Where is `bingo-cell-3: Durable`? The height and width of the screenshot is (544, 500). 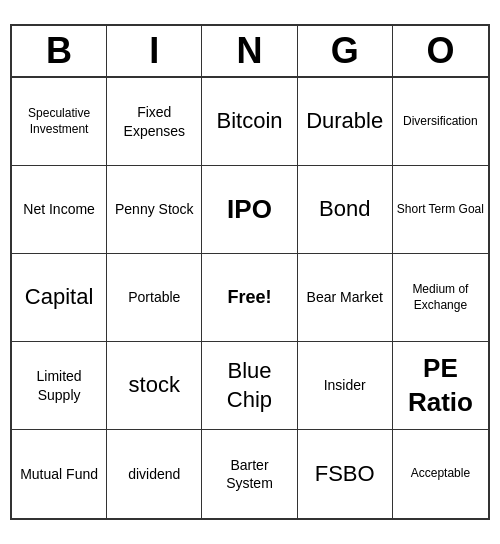 bingo-cell-3: Durable is located at coordinates (346, 122).